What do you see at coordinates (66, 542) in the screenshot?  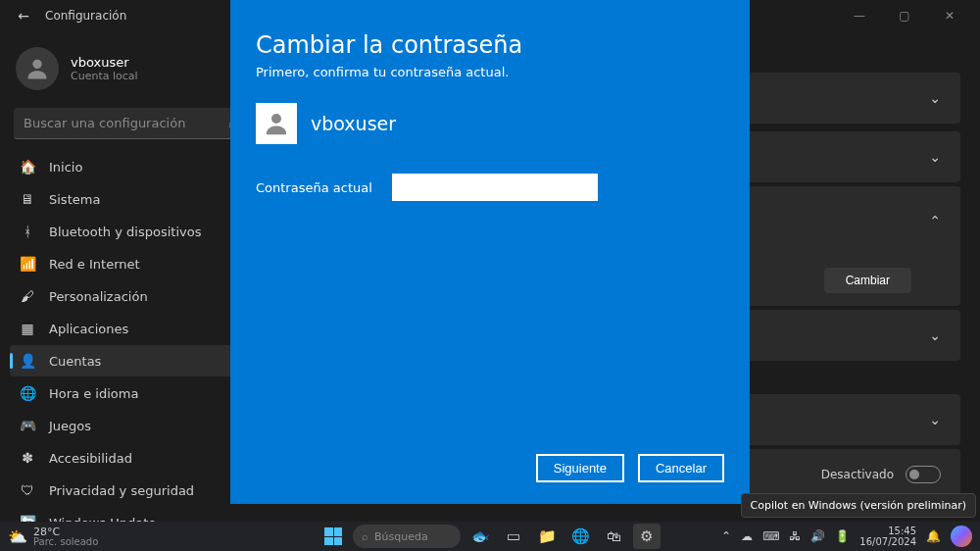 I see `weather-desc: Parc. soleado` at bounding box center [66, 542].